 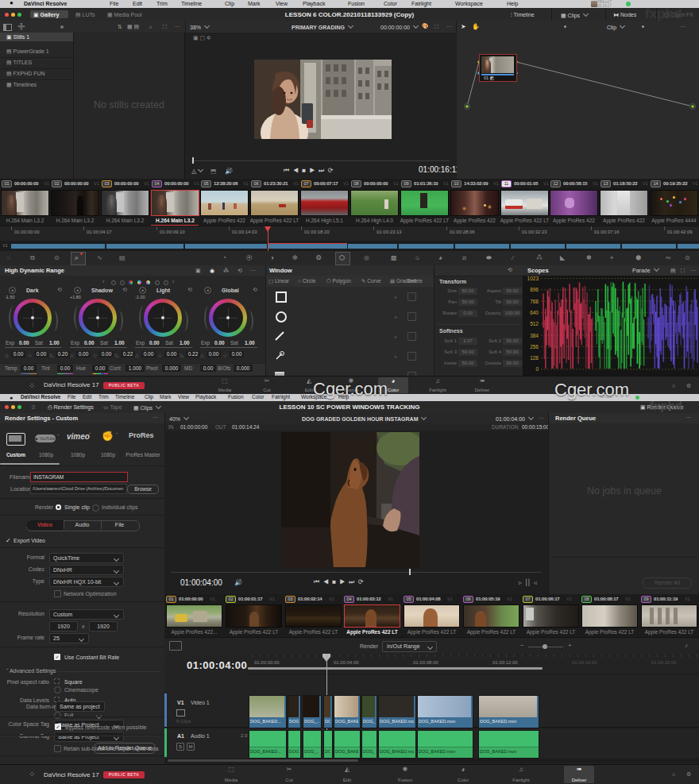 I want to click on svg-text: 0, so click(x=537, y=369).